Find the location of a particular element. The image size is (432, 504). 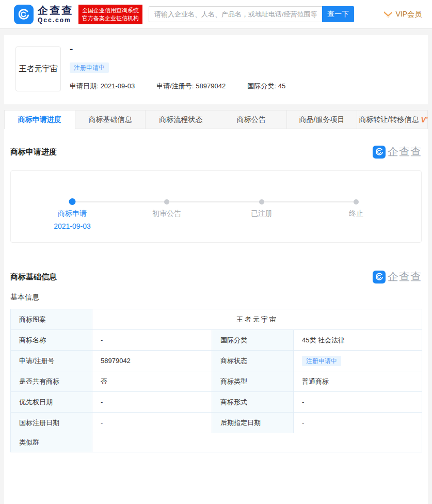

trademark-thumbnail: 王者元宇宙 is located at coordinates (38, 69).